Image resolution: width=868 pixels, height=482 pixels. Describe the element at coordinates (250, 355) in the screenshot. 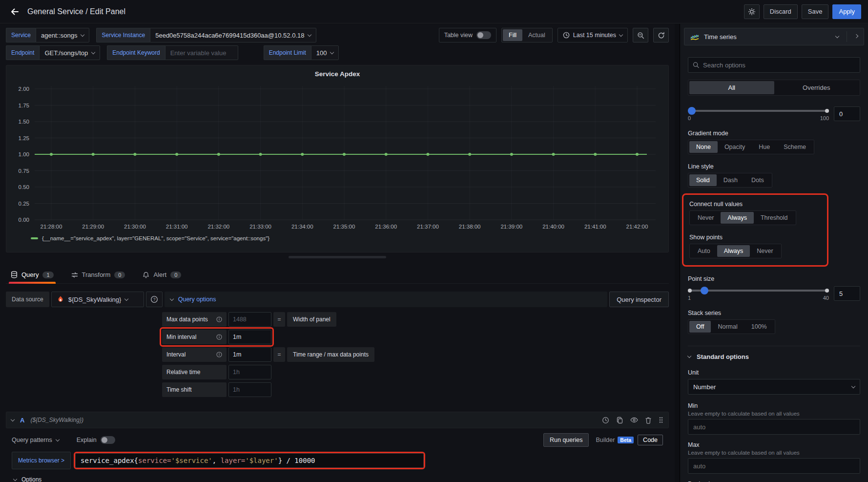

I see `interval-input` at that location.